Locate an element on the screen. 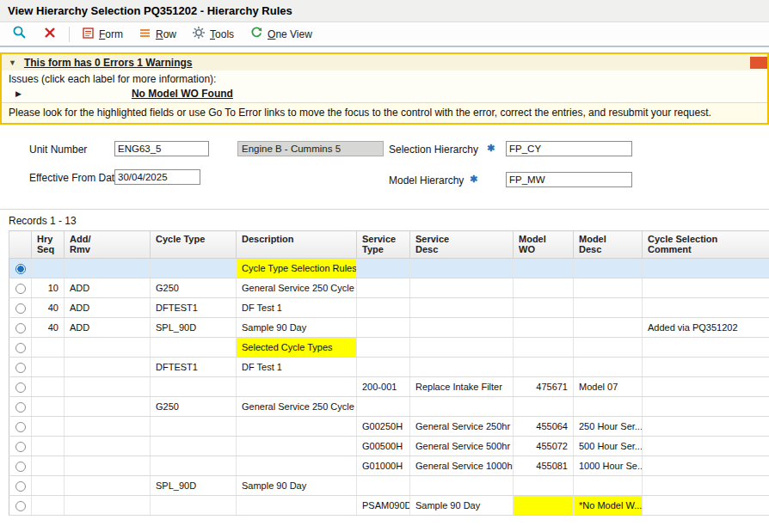 Image resolution: width=769 pixels, height=532 pixels. warning-summary-link: This form has 0 Errors 1 Warnings is located at coordinates (108, 63).